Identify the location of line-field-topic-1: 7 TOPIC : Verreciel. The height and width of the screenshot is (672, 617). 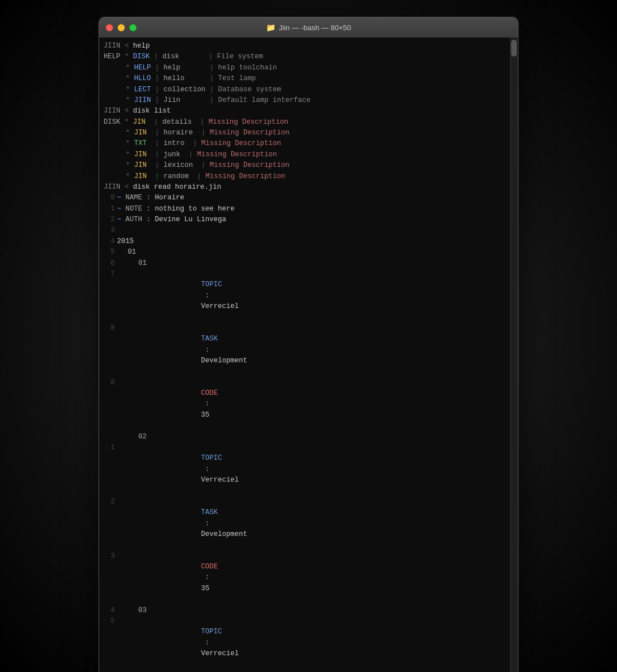
(304, 296).